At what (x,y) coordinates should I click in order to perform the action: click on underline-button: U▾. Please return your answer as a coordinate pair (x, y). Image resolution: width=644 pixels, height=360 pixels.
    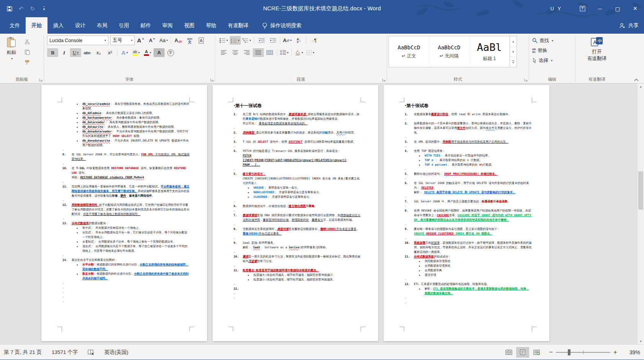
    Looking at the image, I should click on (76, 53).